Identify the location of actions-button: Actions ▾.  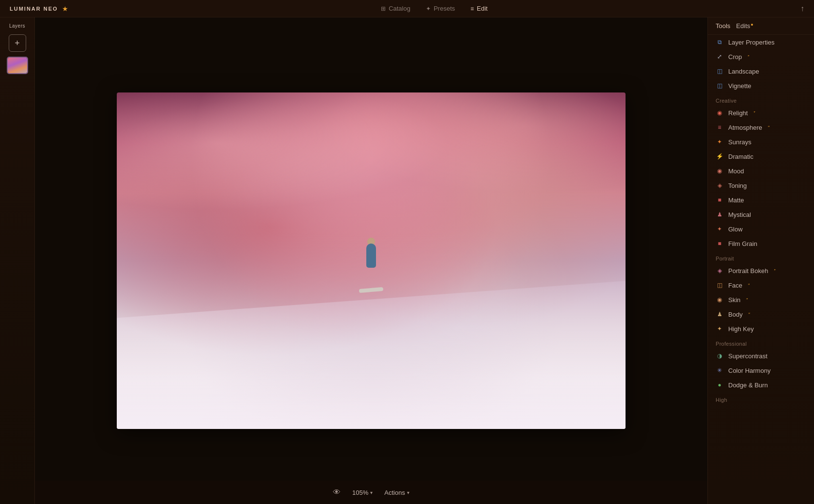
(397, 493).